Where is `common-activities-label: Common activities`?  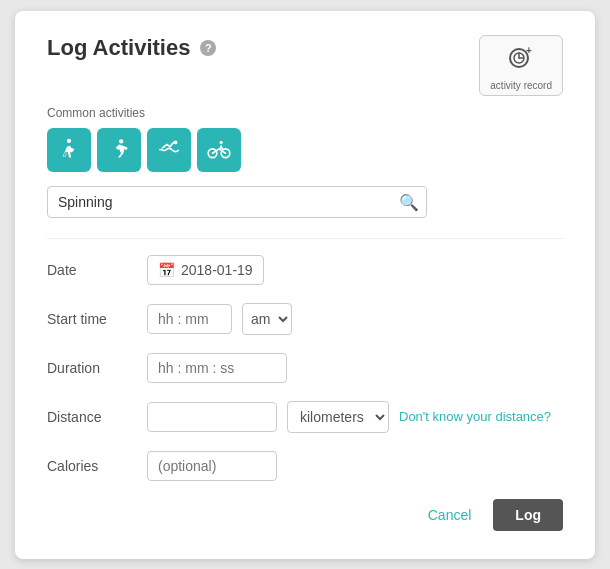 common-activities-label: Common activities is located at coordinates (305, 113).